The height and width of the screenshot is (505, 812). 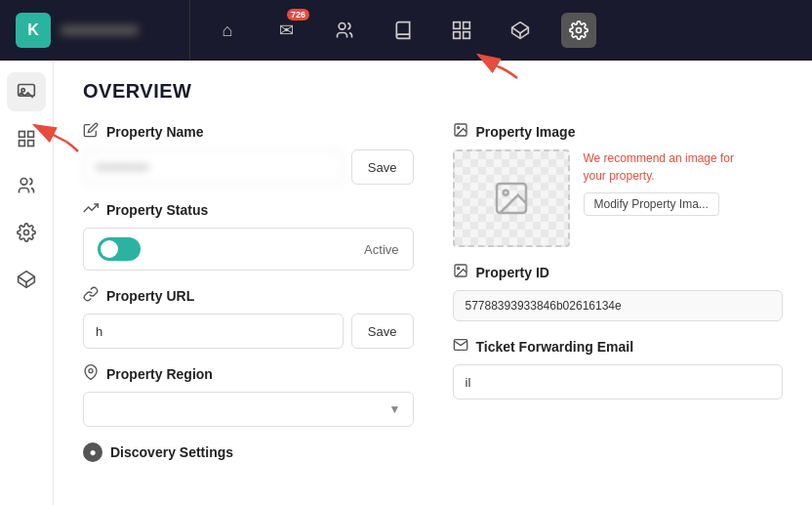 I want to click on property-name-input, so click(x=213, y=167).